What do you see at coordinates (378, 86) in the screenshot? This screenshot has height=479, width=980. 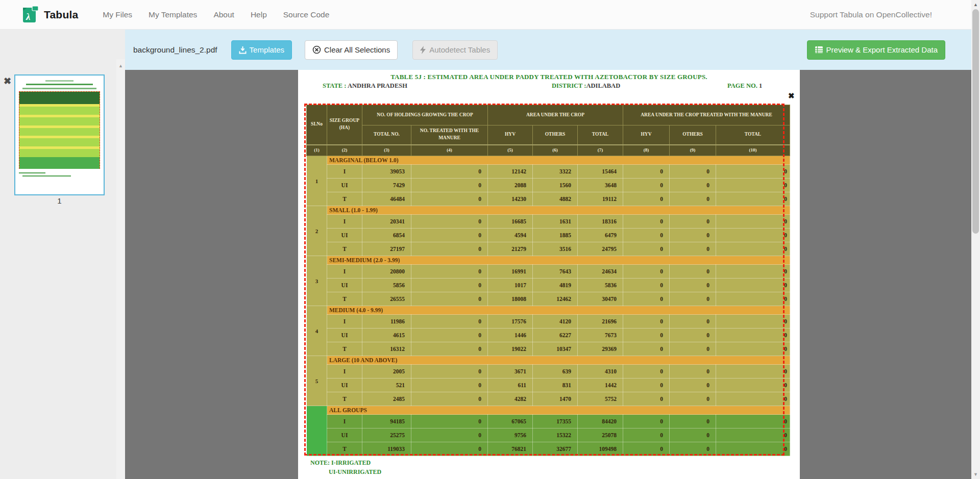 I see `state-value: ANDHRA PRADESH` at bounding box center [378, 86].